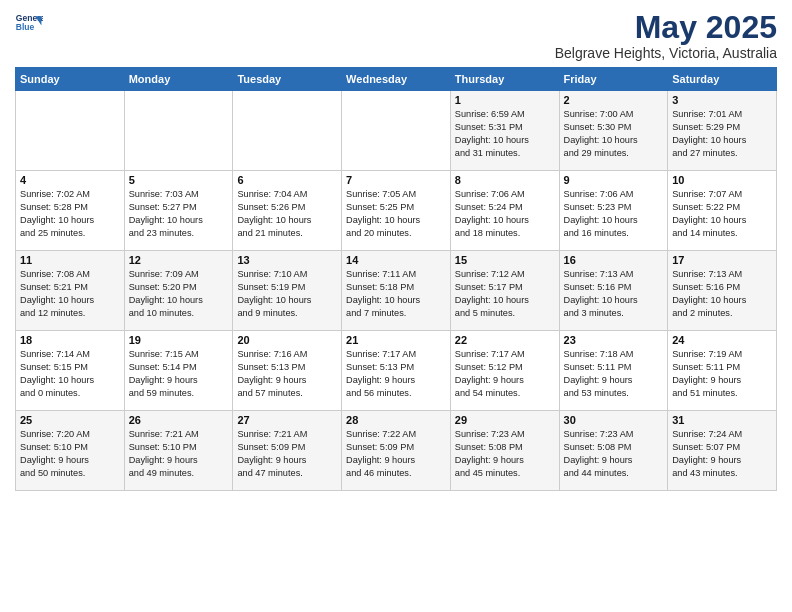 This screenshot has height=612, width=792. Describe the element at coordinates (396, 211) in the screenshot. I see `calendar-week-2: 4Sunrise: 7:02 AM Sunset: 5:28 PM Daylig…` at that location.